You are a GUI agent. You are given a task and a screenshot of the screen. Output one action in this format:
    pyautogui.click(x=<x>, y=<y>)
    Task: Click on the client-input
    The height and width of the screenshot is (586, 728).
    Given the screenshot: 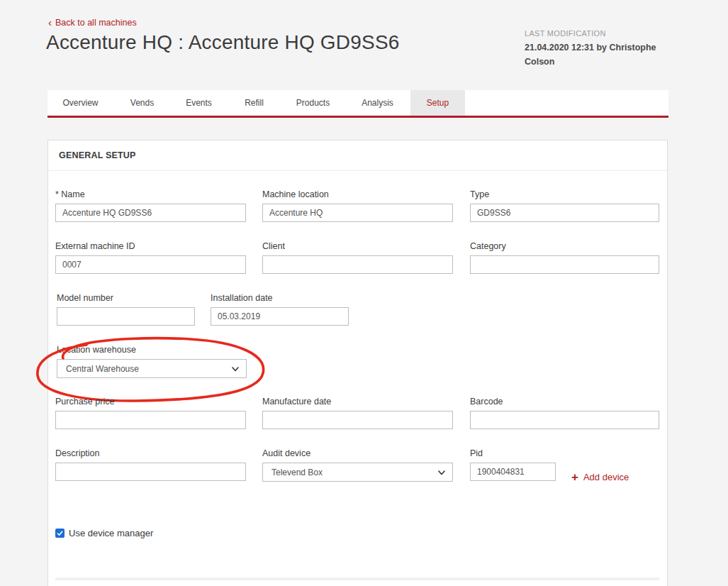 What is the action you would take?
    pyautogui.click(x=357, y=265)
    